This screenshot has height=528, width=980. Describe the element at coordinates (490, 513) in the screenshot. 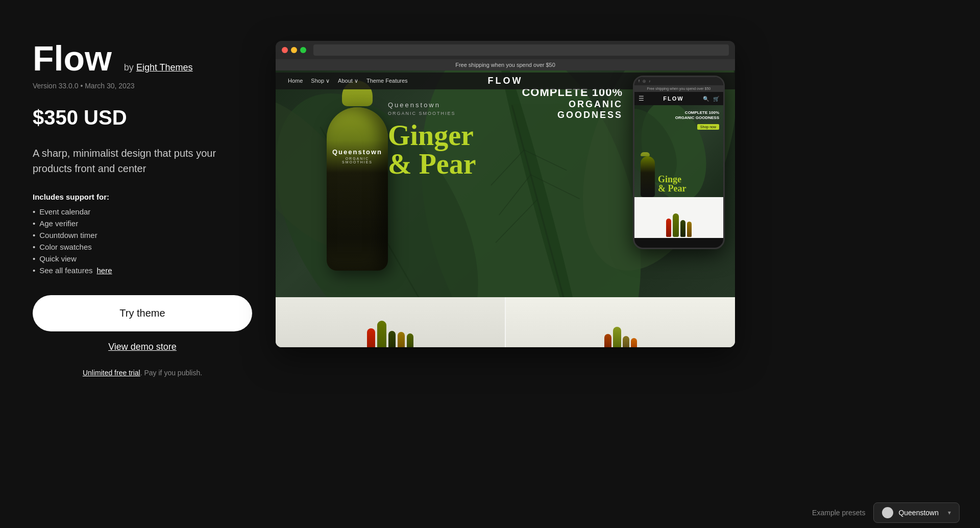

I see `bottom-bar: Example presets Queenstown ▾` at that location.